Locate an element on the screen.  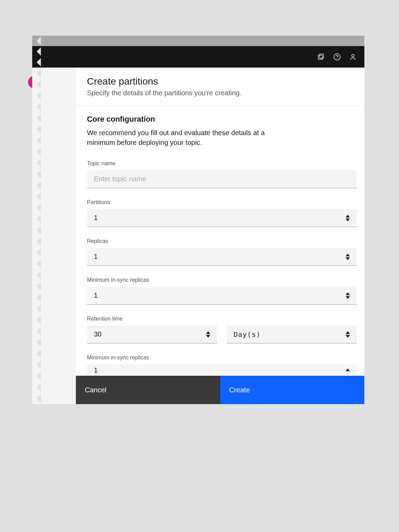
copy-icon is located at coordinates (321, 57).